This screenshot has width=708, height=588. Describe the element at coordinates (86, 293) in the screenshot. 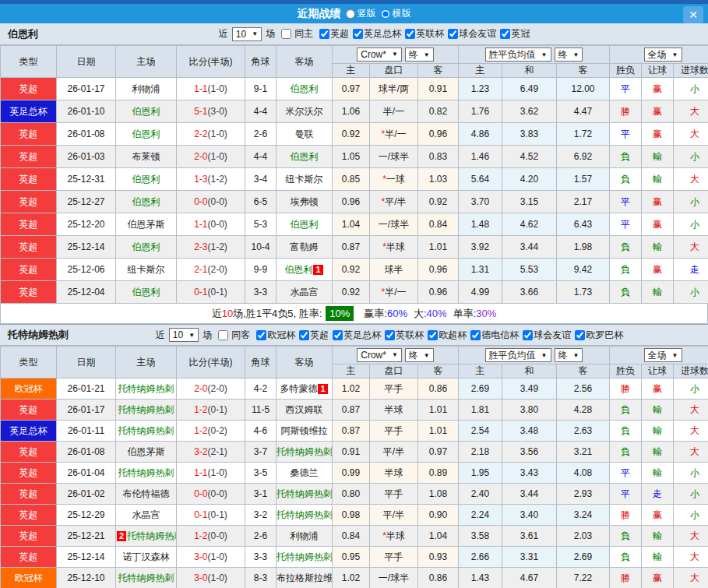

I see `match-date: 25-12-04` at that location.